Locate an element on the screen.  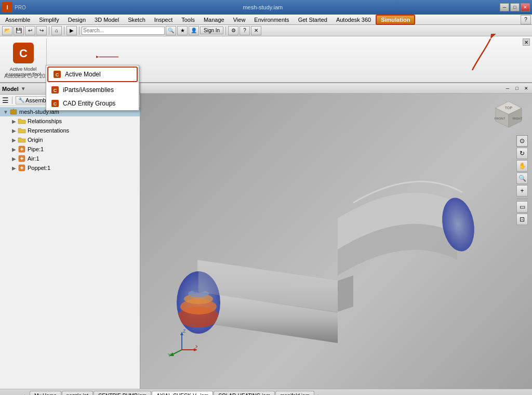
view-settings-button: ⊡ is located at coordinates (522, 219).